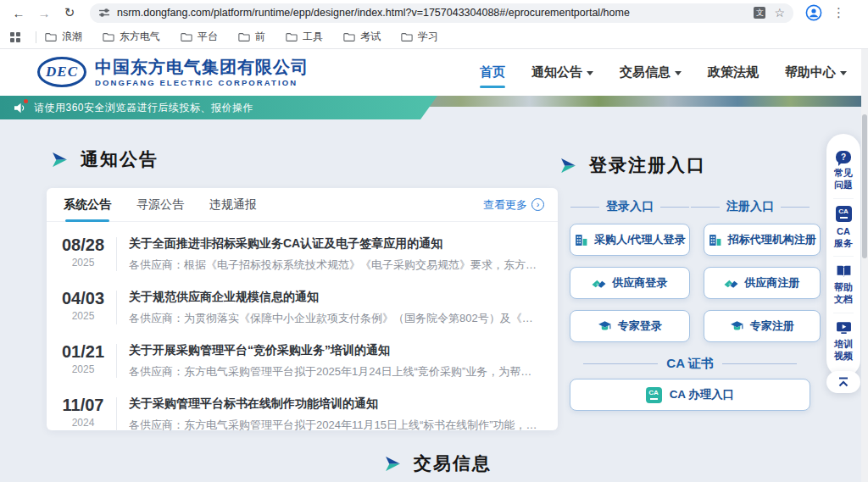 This screenshot has width=868, height=482. What do you see at coordinates (83, 252) in the screenshot?
I see `item-date: 08/28 2025` at bounding box center [83, 252].